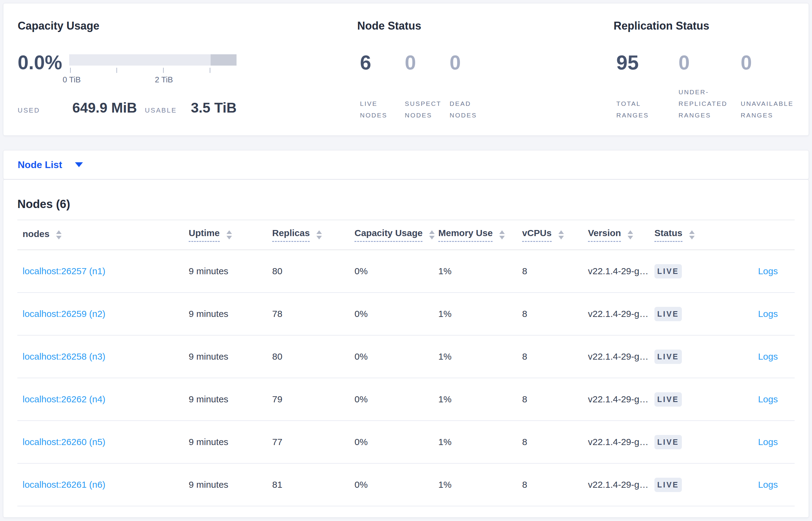 The height and width of the screenshot is (521, 812). I want to click on node-status-section: Node Status 6 LIVE NODES 0 SUSPECT NODES…, so click(482, 77).